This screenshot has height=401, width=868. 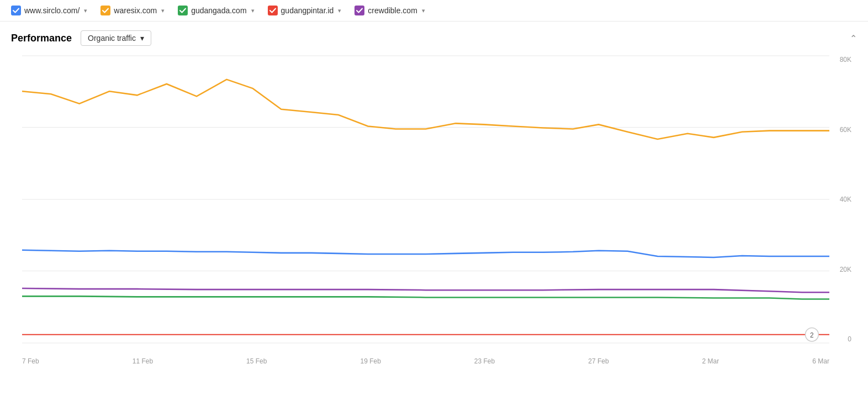 I want to click on site-name-waresix: waresix.com, so click(x=135, y=10).